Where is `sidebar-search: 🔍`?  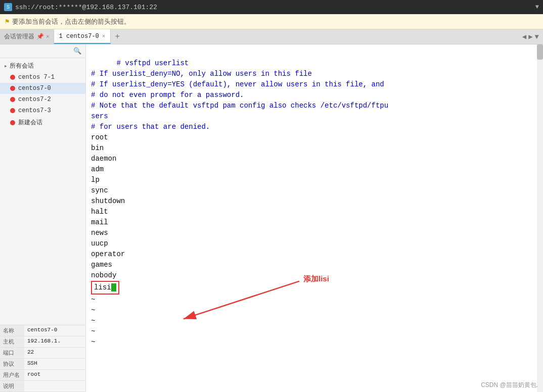 sidebar-search: 🔍 is located at coordinates (42, 52).